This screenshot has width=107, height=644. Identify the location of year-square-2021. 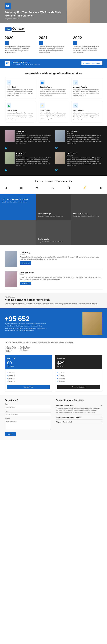
(41, 43).